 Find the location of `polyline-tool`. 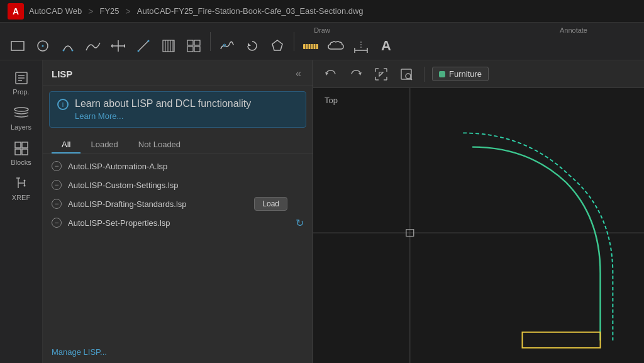

polyline-tool is located at coordinates (93, 46).